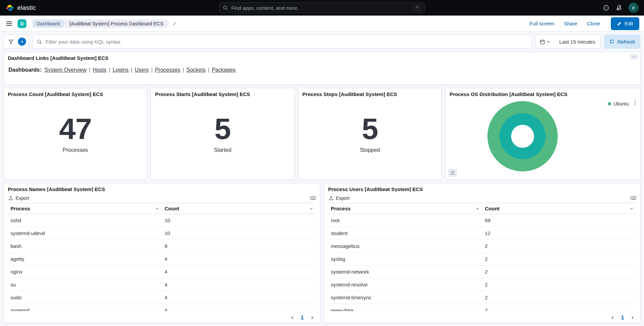 The height and width of the screenshot is (326, 644). I want to click on alerts-bell-icon, so click(619, 8).